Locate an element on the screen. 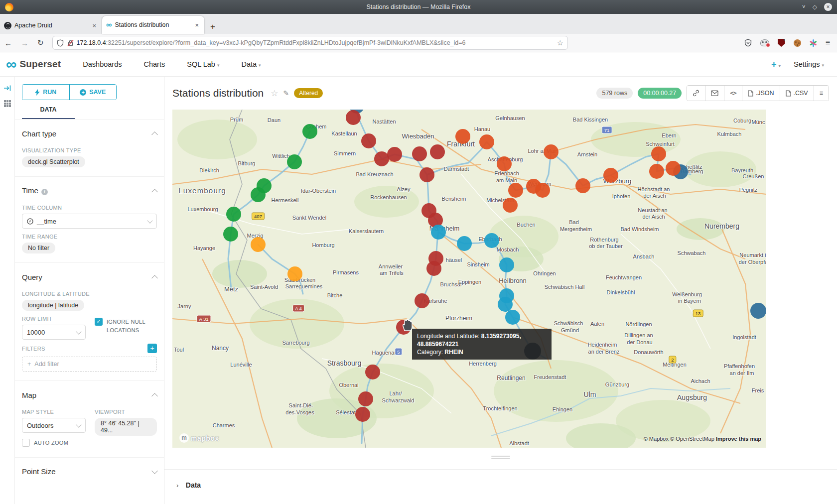 Image resolution: width=837 pixels, height=504 pixels. tab-stations-distribution: ∞ Stations distribution × is located at coordinates (153, 25).